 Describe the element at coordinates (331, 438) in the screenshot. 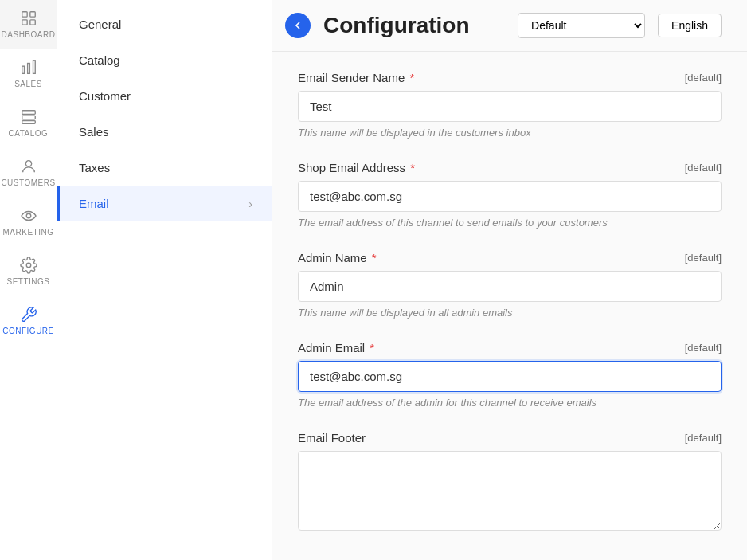

I see `email-footer-label: Email Footer` at that location.